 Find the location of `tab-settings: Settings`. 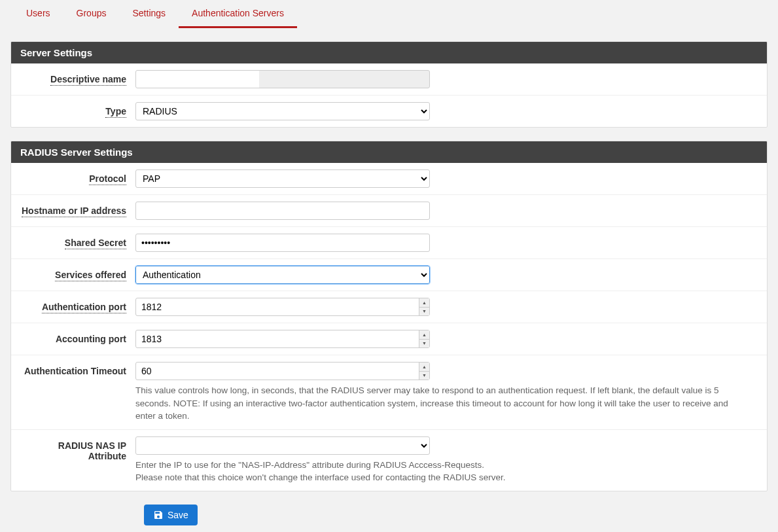

tab-settings: Settings is located at coordinates (149, 14).